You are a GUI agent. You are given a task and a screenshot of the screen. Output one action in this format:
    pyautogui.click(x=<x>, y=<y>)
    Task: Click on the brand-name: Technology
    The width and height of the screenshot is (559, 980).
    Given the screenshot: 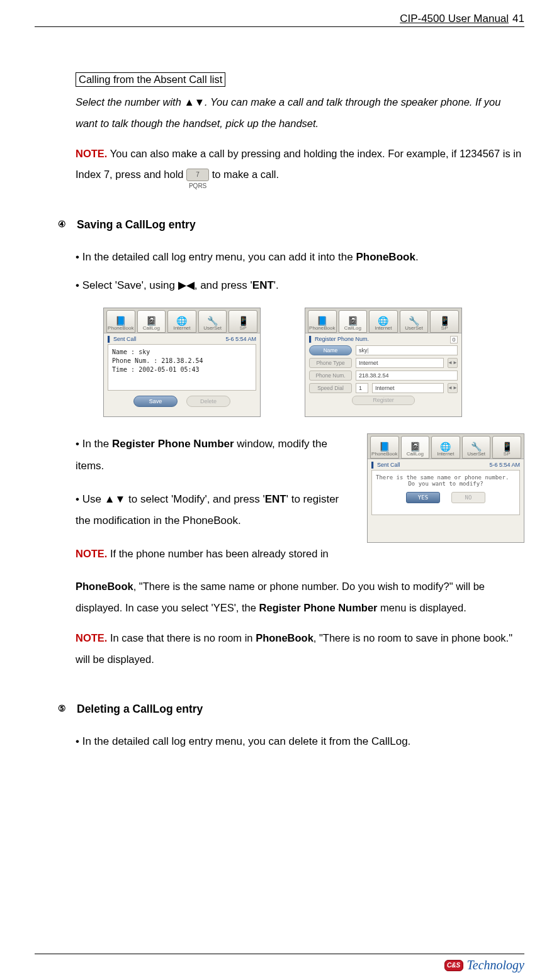 What is the action you would take?
    pyautogui.click(x=496, y=965)
    